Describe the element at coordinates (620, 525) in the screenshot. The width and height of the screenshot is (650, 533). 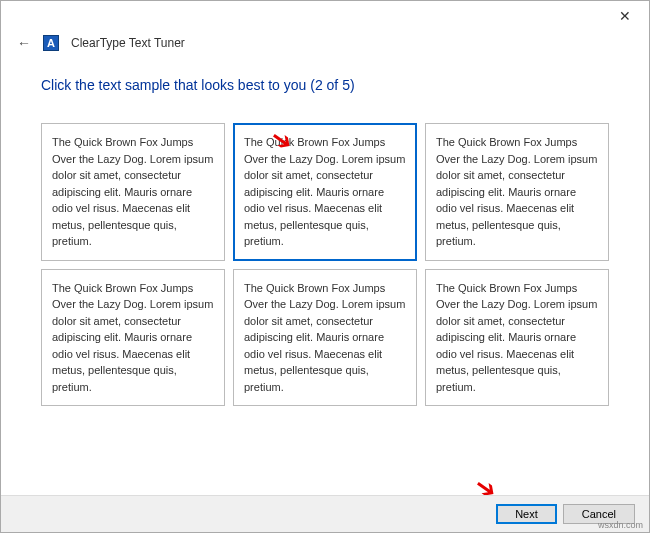
I see `watermark: wsxdn.com` at that location.